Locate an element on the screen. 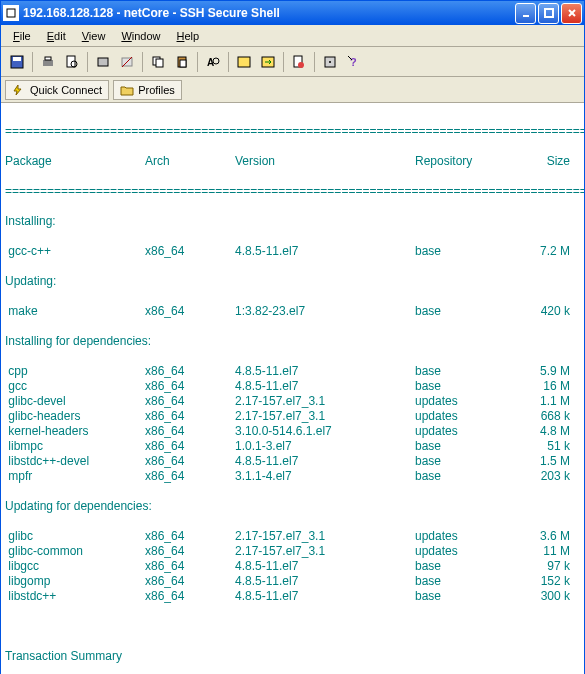 The height and width of the screenshot is (674, 585). settings-icon is located at coordinates (330, 62).